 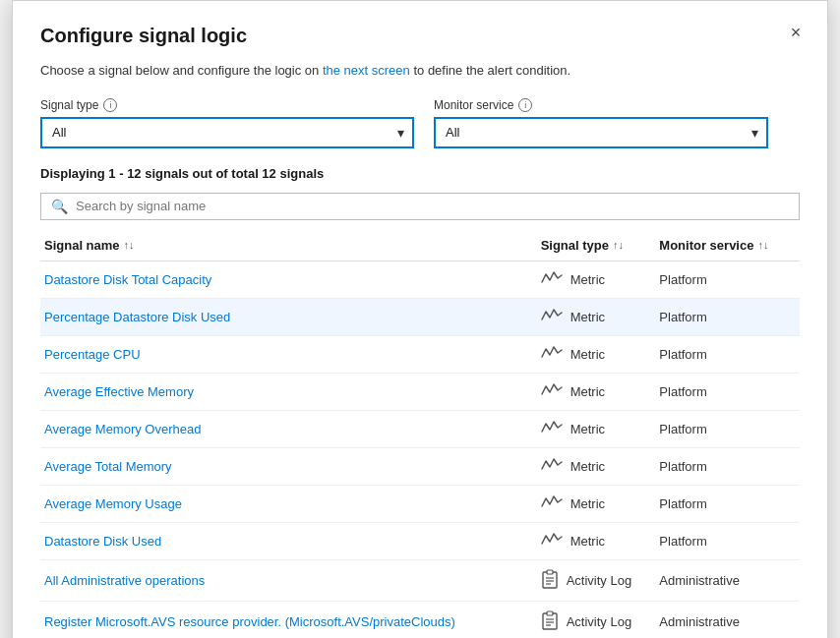 I want to click on signal-name-cell: Datastore Disk Used, so click(x=291, y=541).